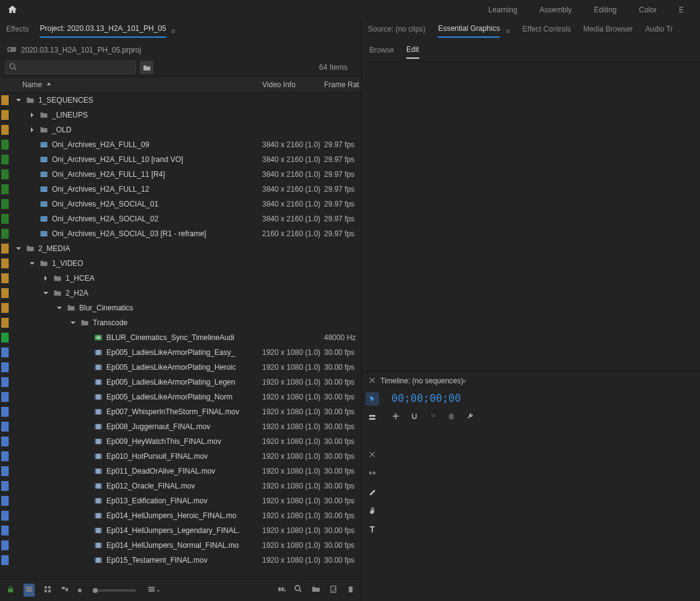 The image size is (700, 601). Describe the element at coordinates (503, 10) in the screenshot. I see `workspace-learning: Learning` at that location.